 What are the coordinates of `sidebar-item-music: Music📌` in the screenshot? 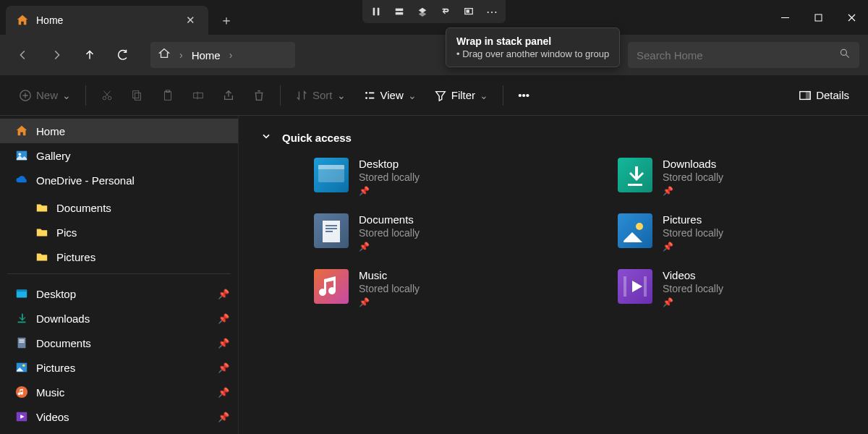 It's located at (119, 392).